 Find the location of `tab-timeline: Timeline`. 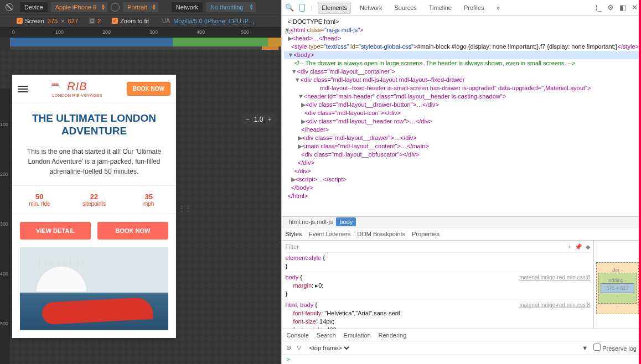

tab-timeline: Timeline is located at coordinates (441, 8).